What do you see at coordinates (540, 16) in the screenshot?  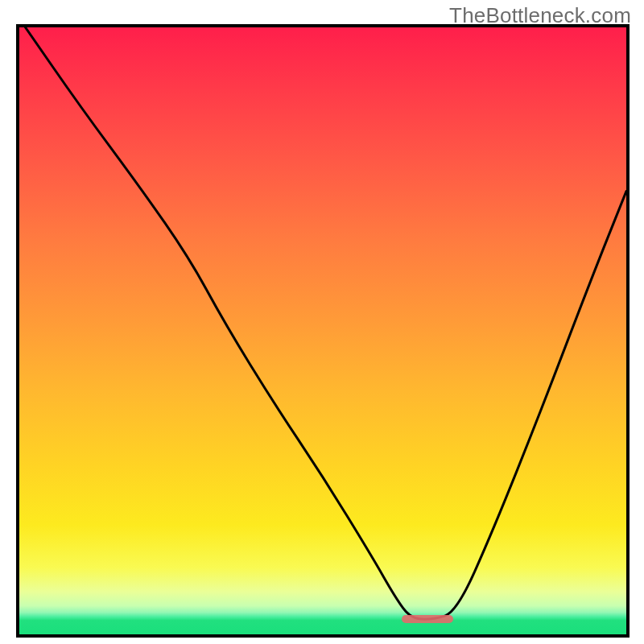 I see `watermark-text: TheBottleneck.com` at bounding box center [540, 16].